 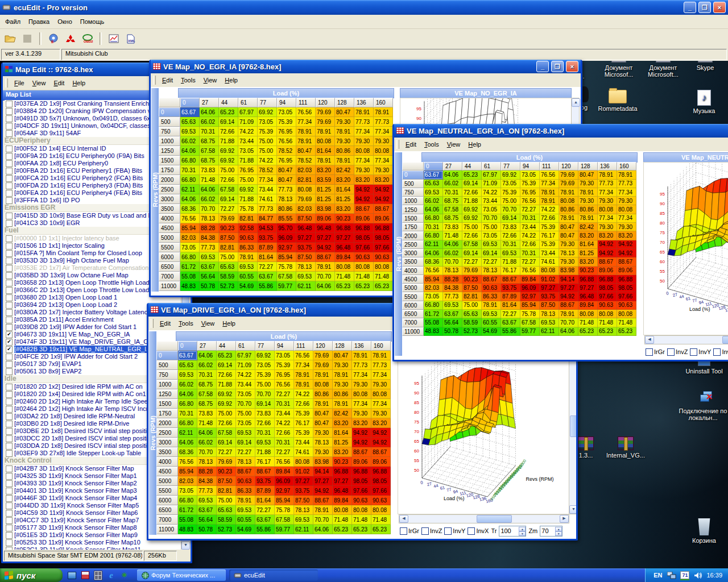 I want to click on table-cell: 55.86, so click(x=267, y=286).